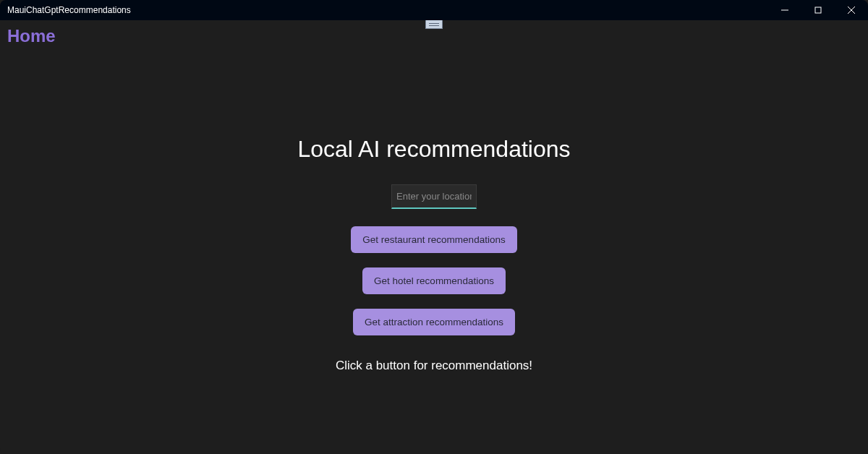  What do you see at coordinates (785, 10) in the screenshot?
I see `minimize-button` at bounding box center [785, 10].